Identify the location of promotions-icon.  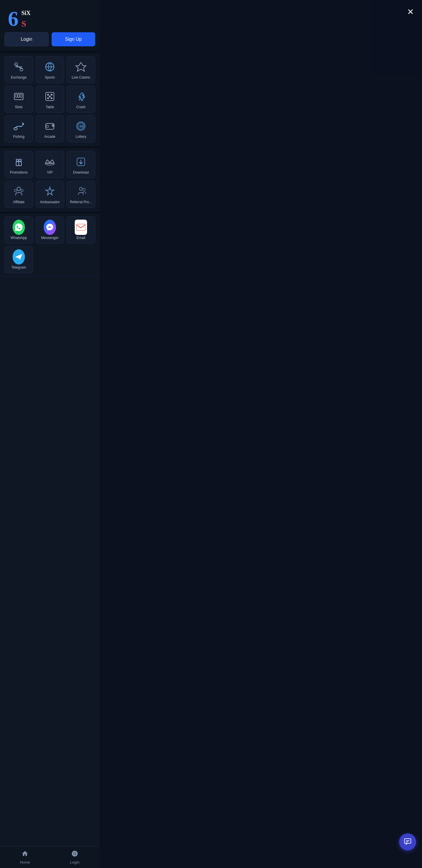
(19, 162).